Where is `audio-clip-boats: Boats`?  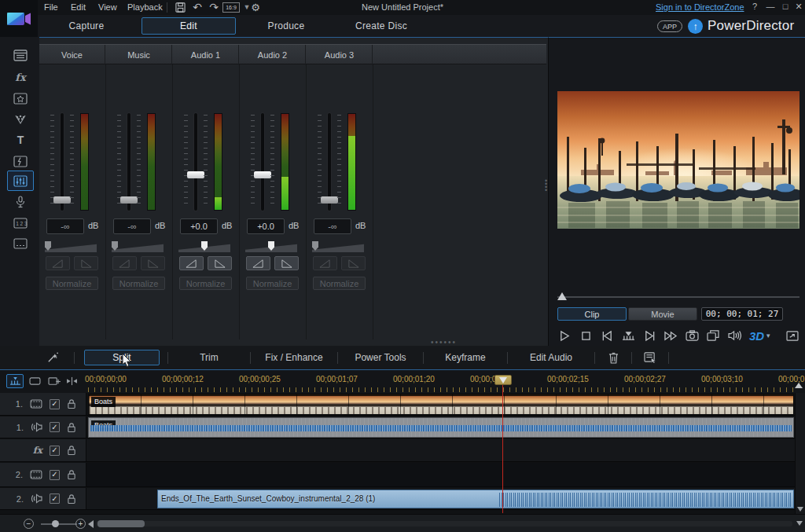 audio-clip-boats: Boats is located at coordinates (441, 427).